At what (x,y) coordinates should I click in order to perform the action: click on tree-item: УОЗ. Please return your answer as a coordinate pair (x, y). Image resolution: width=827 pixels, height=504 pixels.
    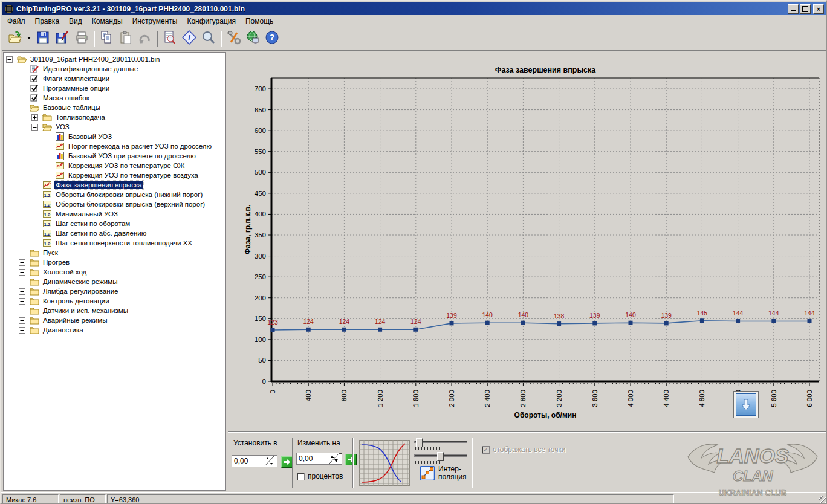
    Looking at the image, I should click on (115, 127).